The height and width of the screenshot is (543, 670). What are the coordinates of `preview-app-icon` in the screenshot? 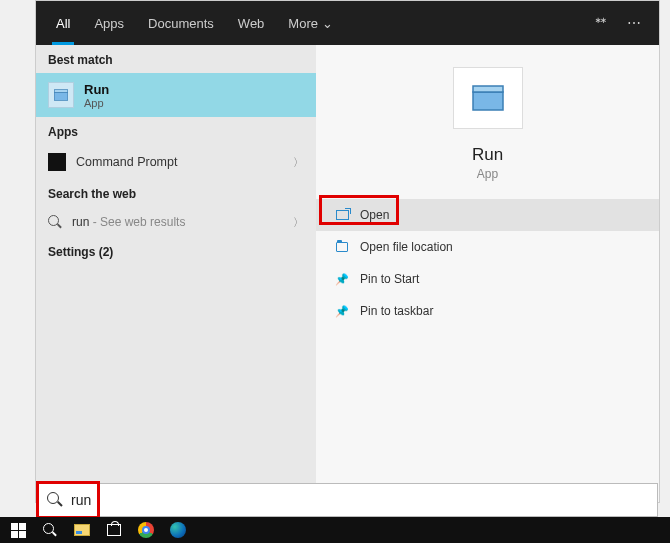 It's located at (488, 98).